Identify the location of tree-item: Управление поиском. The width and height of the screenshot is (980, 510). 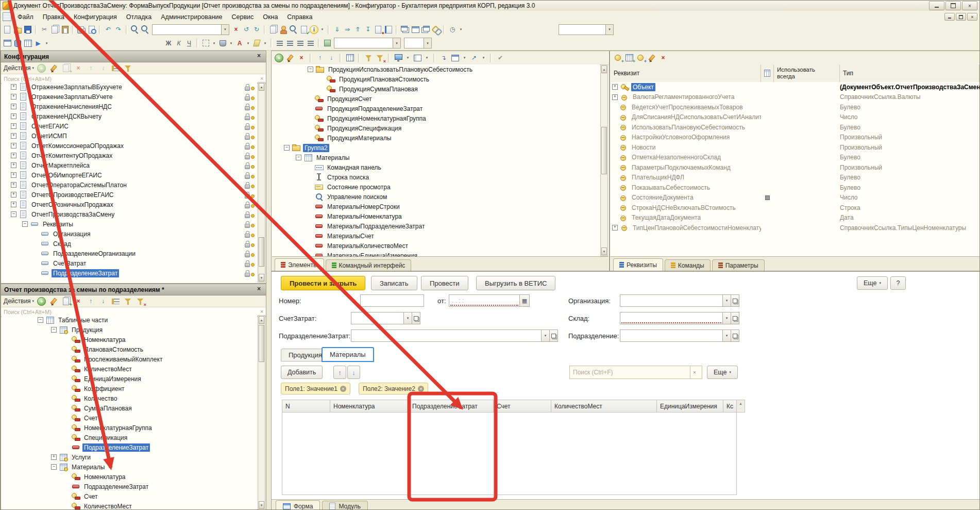
(436, 197).